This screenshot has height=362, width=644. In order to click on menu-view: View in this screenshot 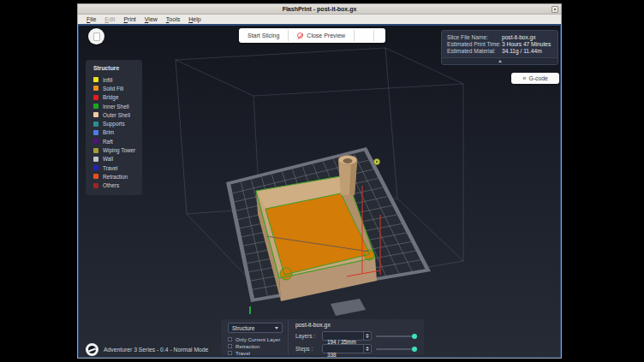, I will do `click(151, 20)`.